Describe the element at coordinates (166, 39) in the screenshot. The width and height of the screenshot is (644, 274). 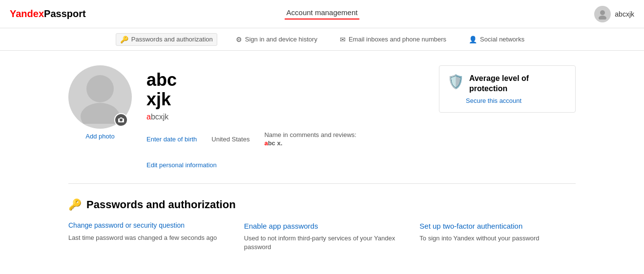
I see `tab-passwords: 🔑 Passwords and authorization` at that location.